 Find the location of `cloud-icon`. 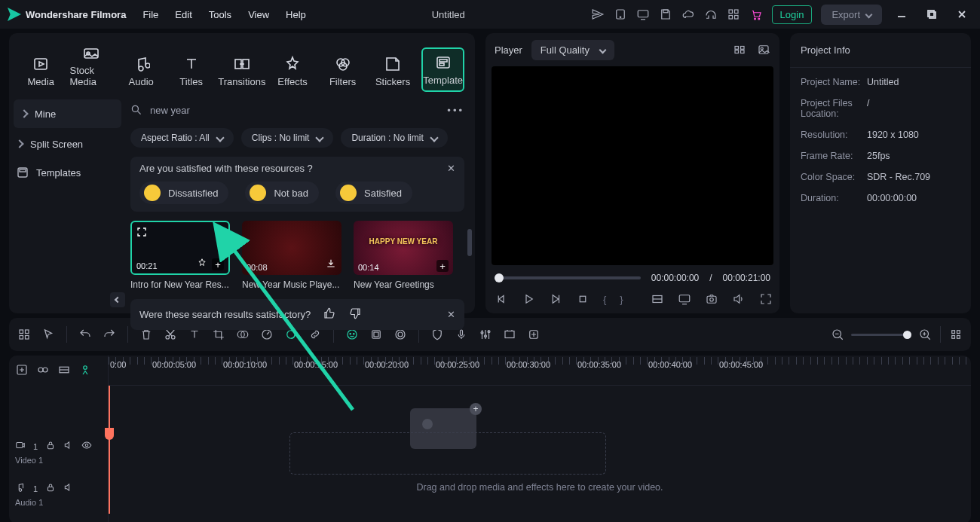

cloud-icon is located at coordinates (688, 14).